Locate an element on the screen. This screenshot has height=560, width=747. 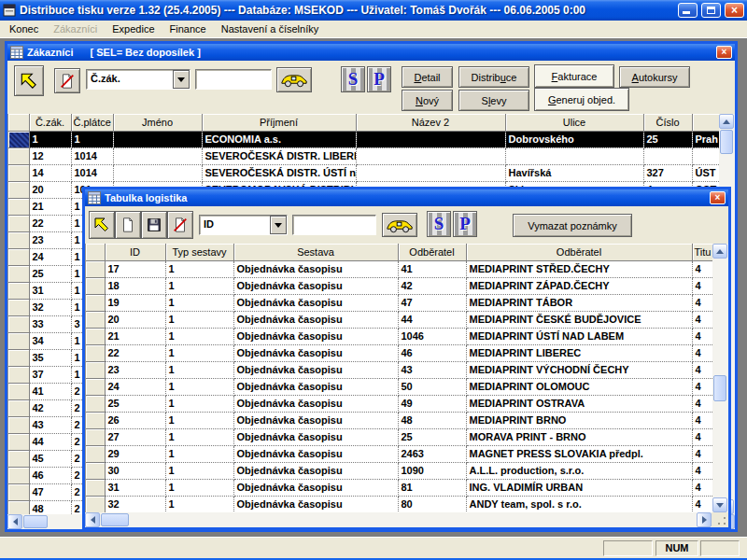
menu-expedice: Expedice is located at coordinates (133, 29).